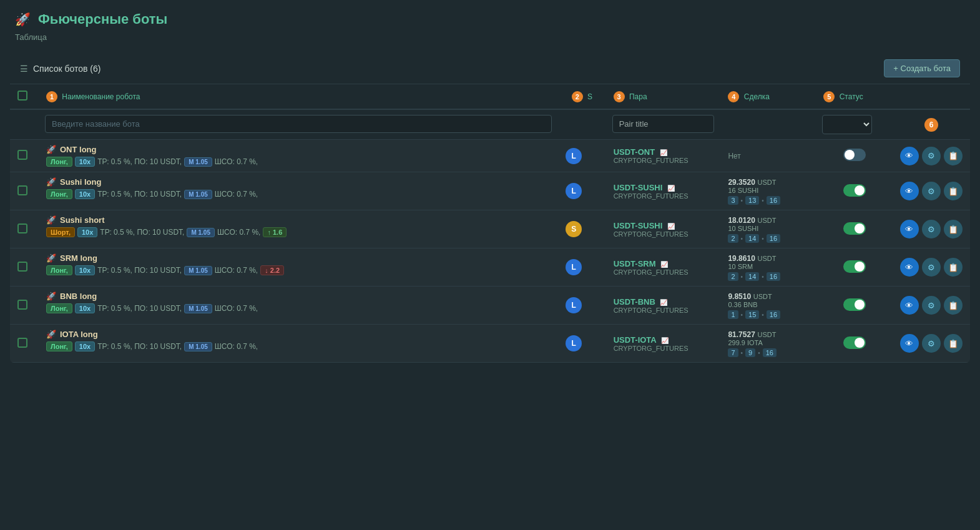  What do you see at coordinates (931, 191) in the screenshot?
I see `action-buttons: 👁⚙📋` at bounding box center [931, 191].